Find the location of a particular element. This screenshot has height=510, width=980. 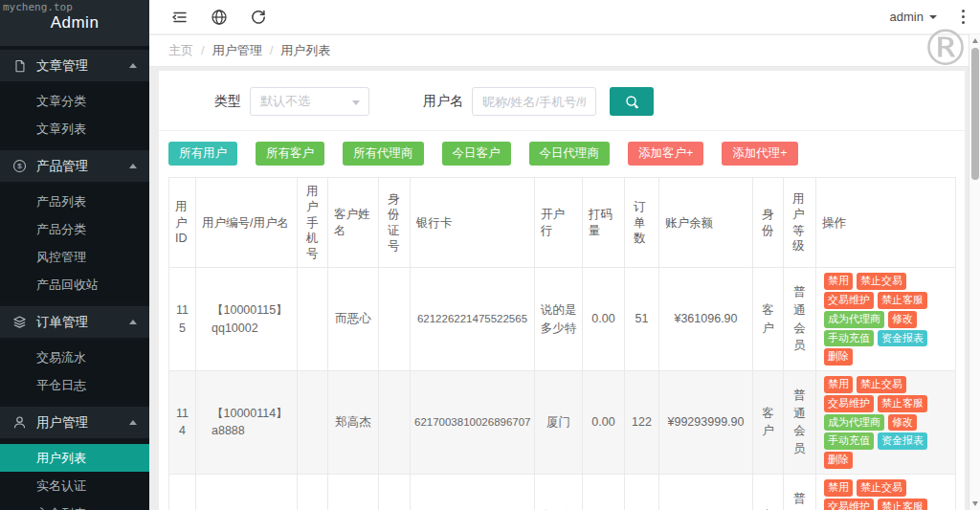

filter-button-所有用户: 所有用户 is located at coordinates (203, 153).